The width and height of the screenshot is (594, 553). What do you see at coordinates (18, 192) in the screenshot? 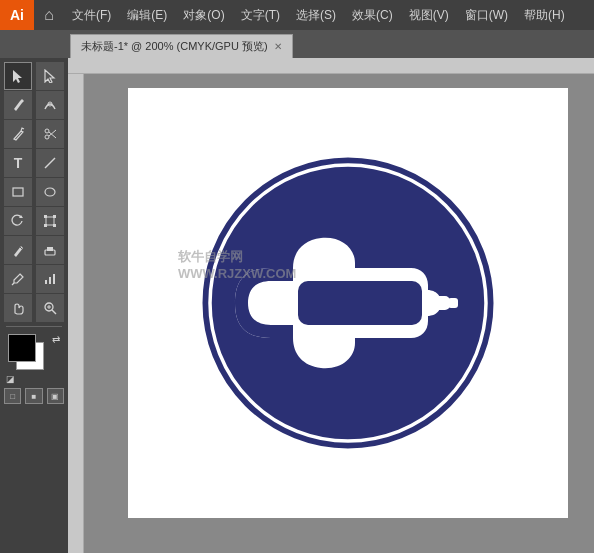
I see `rectangle-tool` at bounding box center [18, 192].